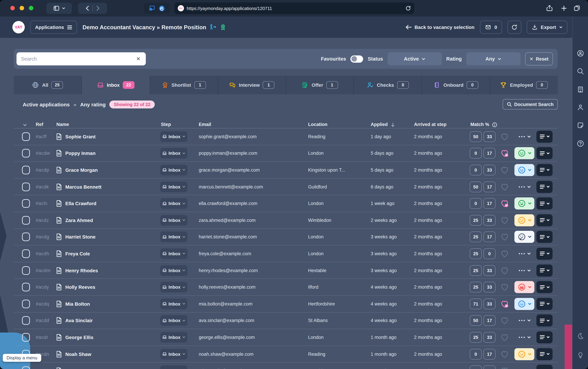 The height and width of the screenshot is (369, 588). Describe the element at coordinates (82, 270) in the screenshot. I see `row-name: Henry Rhodes` at that location.